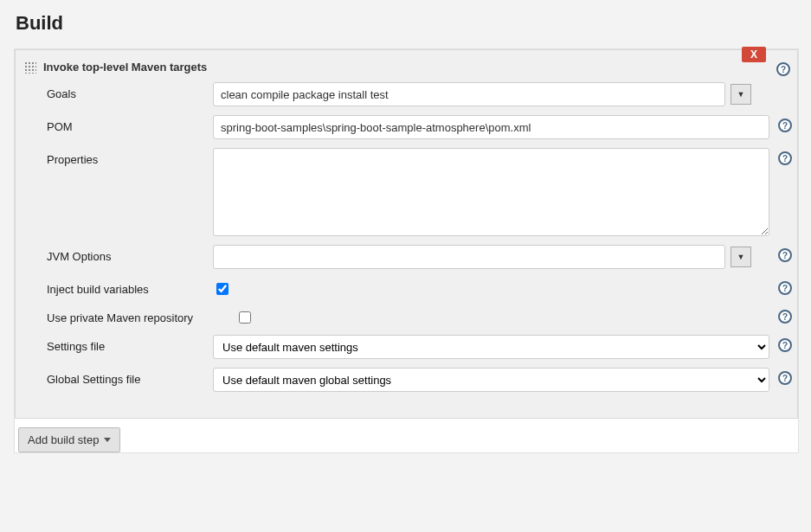 The image size is (811, 532). I want to click on global-settings-label: Global Settings file, so click(130, 377).